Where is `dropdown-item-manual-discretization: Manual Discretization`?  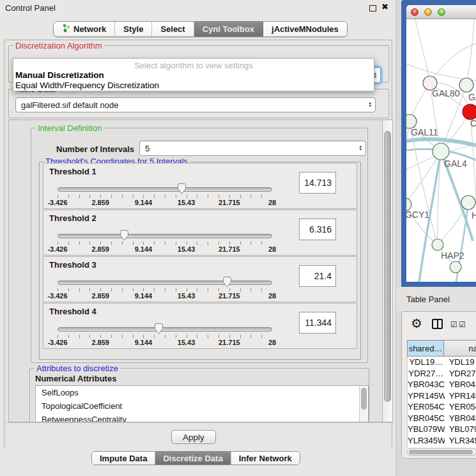 dropdown-item-manual-discretization: Manual Discretization is located at coordinates (60, 75).